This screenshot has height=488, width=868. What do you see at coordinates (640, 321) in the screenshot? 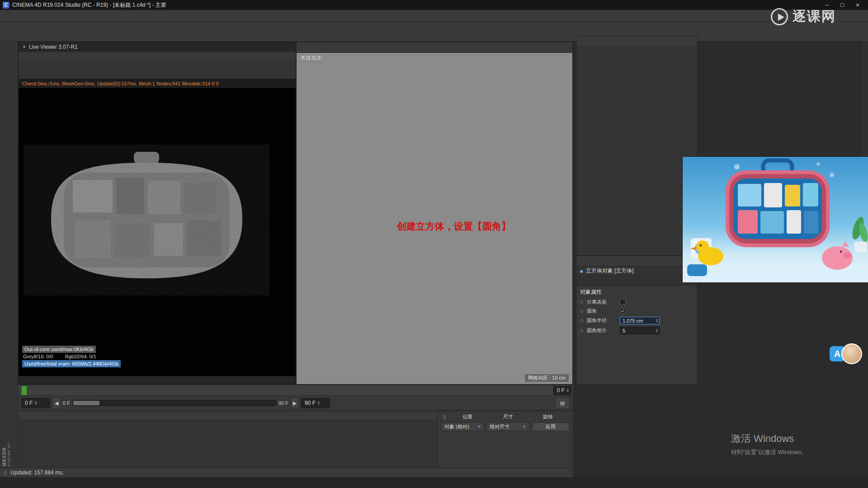
I see `fillet-radius-field: 1.075 cm ▲▼` at bounding box center [640, 321].